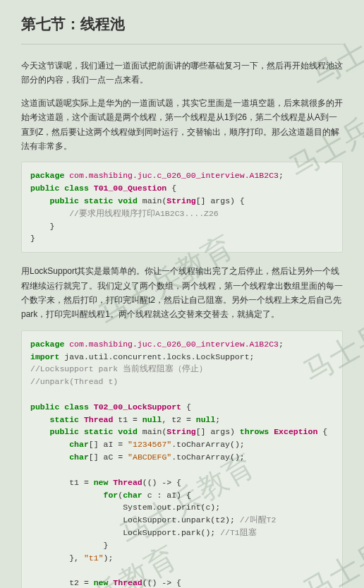 The height and width of the screenshot is (588, 364). Describe the element at coordinates (258, 520) in the screenshot. I see `comment: //叫醒T2` at that location.